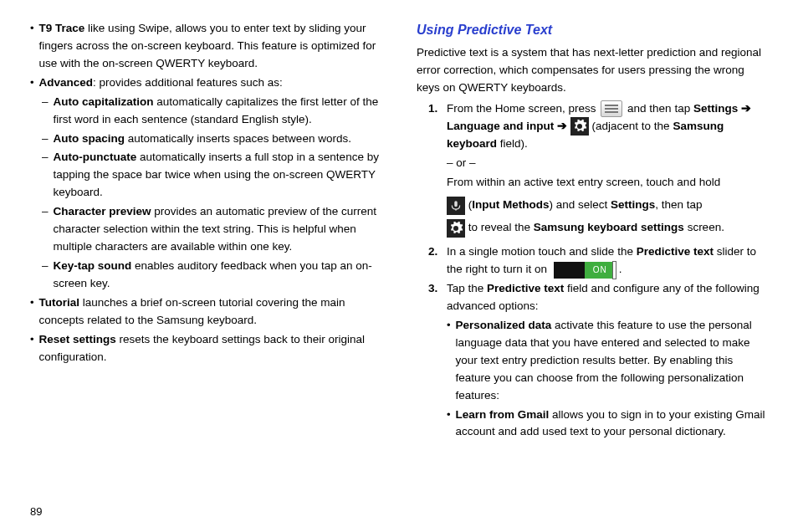 The width and height of the screenshot is (798, 532). I want to click on page-number: 89, so click(36, 512).